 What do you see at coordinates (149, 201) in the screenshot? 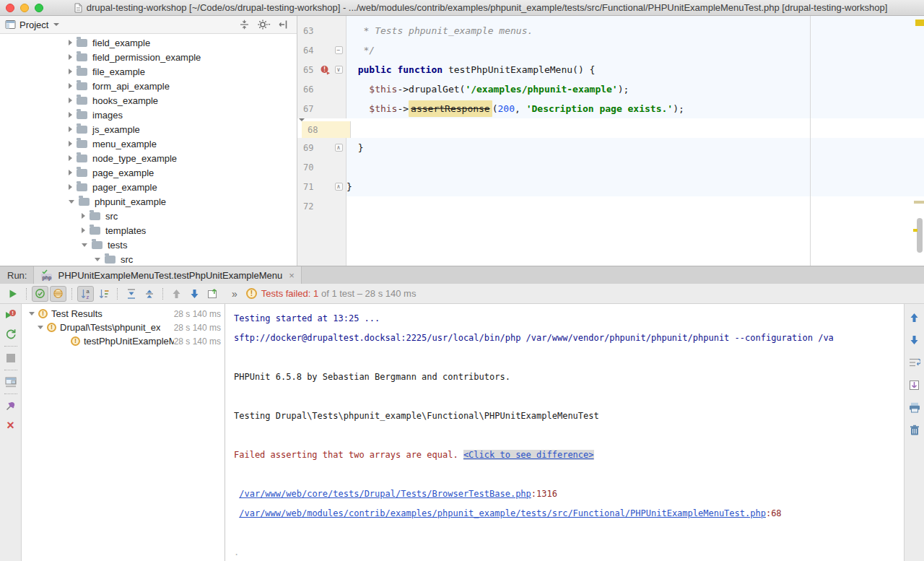
I see `tree-item-phpunit_example: phpunit_example` at bounding box center [149, 201].